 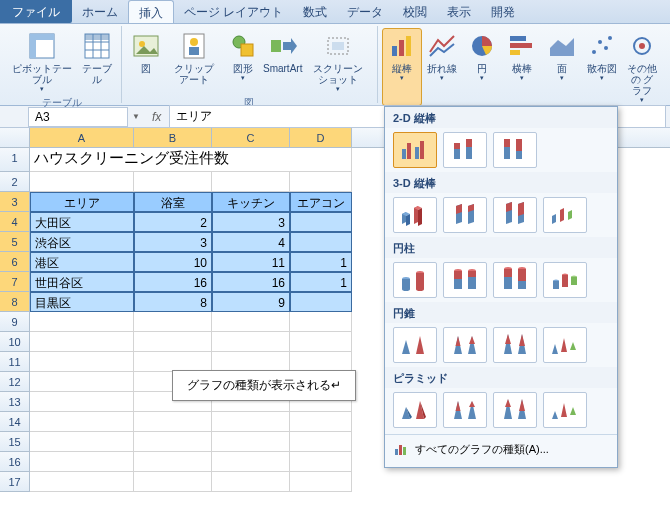 I want to click on chart-pyr-100stacked, so click(x=515, y=410).